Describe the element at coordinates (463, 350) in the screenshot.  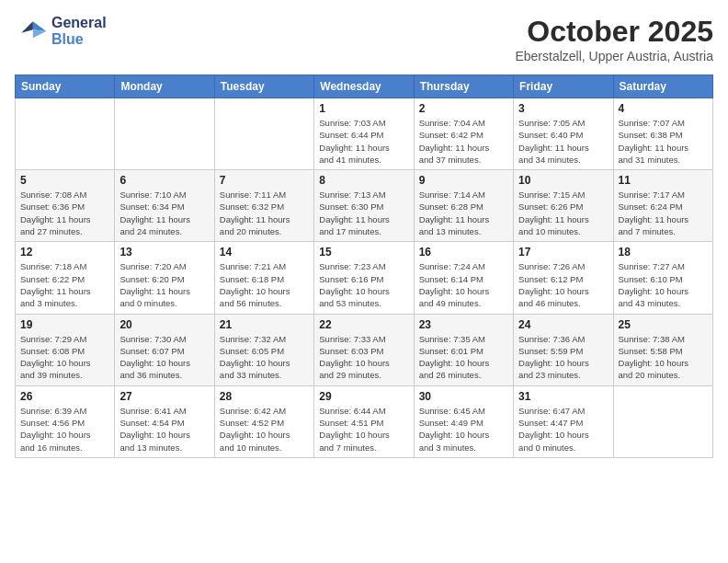
I see `calendar-cell: 23Sunrise: 7:35 AMSunset: 6:01 PMDayligh…` at that location.